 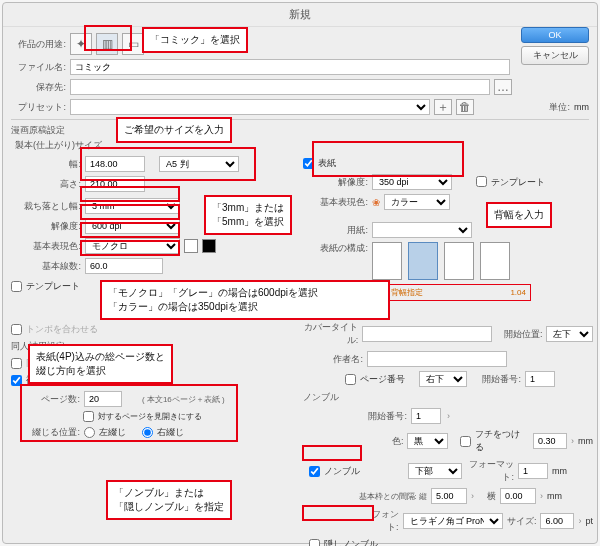 I want to click on hidden-label: 隠しノンブル, so click(x=351, y=542).